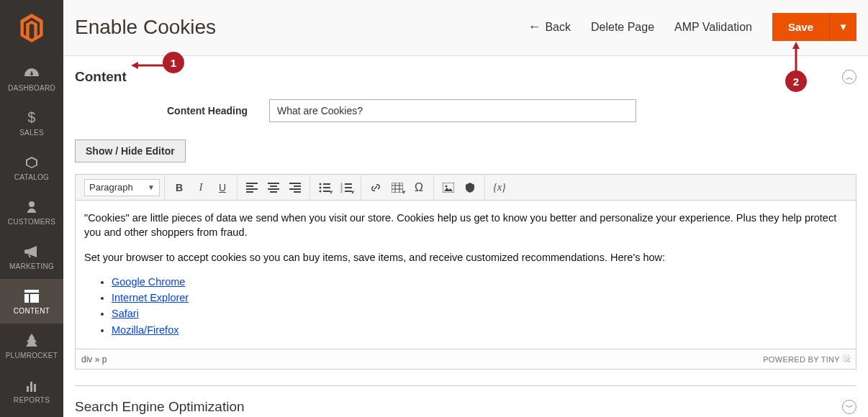 This screenshot has width=868, height=417. I want to click on chevron-down-icon: ﹀, so click(849, 407).